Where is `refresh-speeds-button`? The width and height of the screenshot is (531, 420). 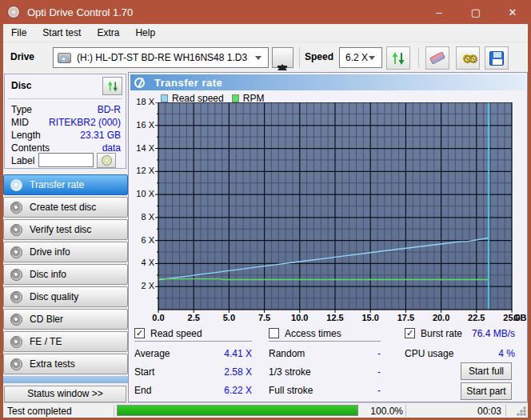
refresh-speeds-button is located at coordinates (398, 58).